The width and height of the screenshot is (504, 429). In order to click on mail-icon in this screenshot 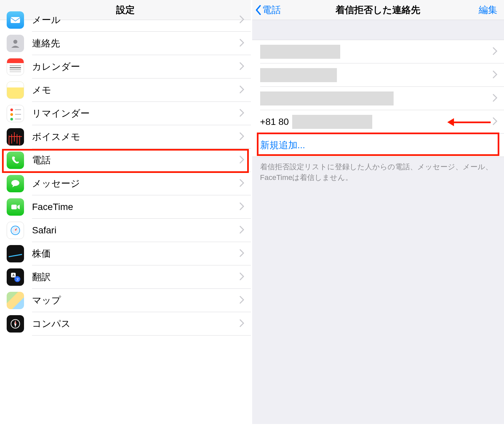, I will do `click(15, 20)`.